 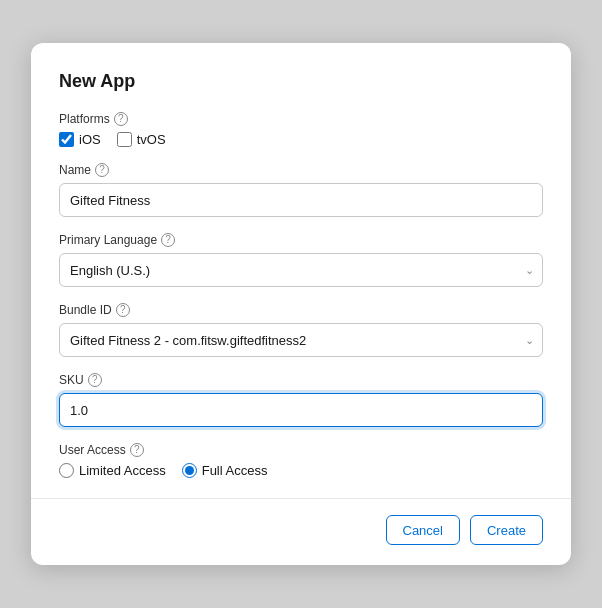 What do you see at coordinates (301, 130) in the screenshot?
I see `platforms-field: Platforms ? iOS tvOS` at bounding box center [301, 130].